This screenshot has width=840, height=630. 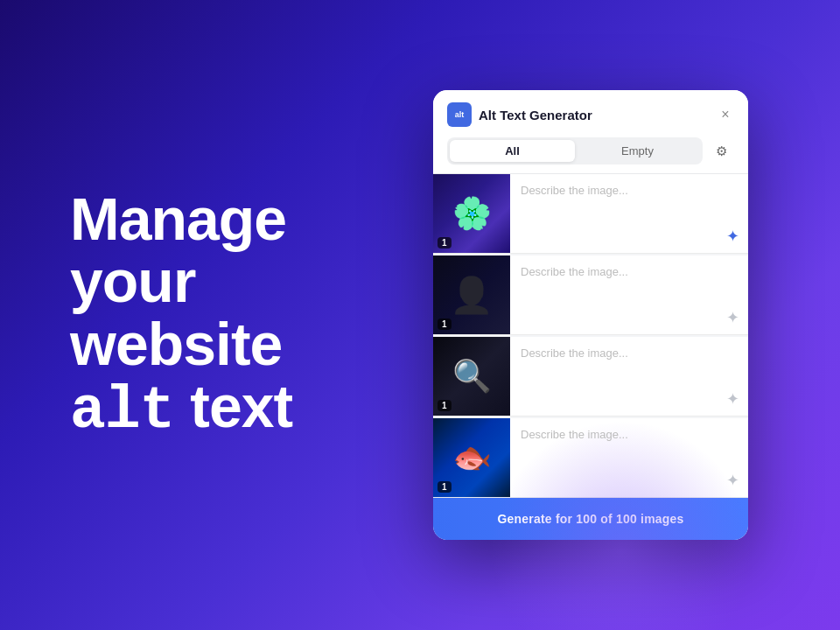 What do you see at coordinates (459, 115) in the screenshot?
I see `alt-badge: alt` at bounding box center [459, 115].